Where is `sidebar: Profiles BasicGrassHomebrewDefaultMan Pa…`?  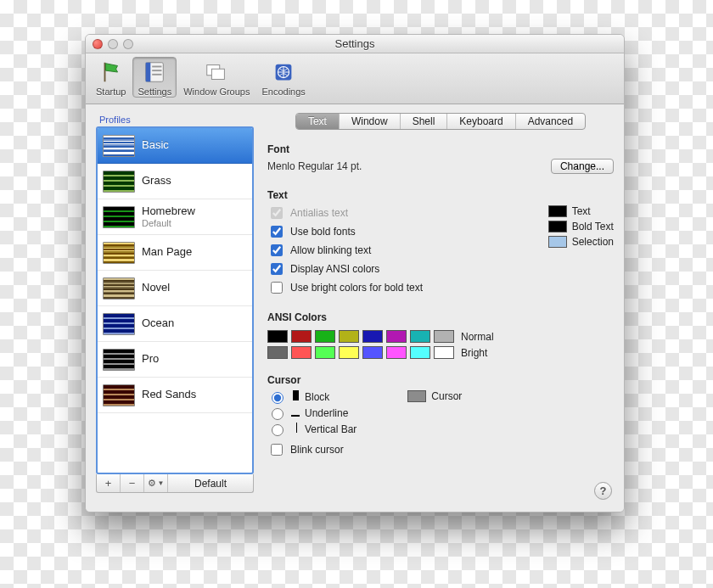 sidebar: Profiles BasicGrassHomebrewDefaultMan Pa… is located at coordinates (175, 306).